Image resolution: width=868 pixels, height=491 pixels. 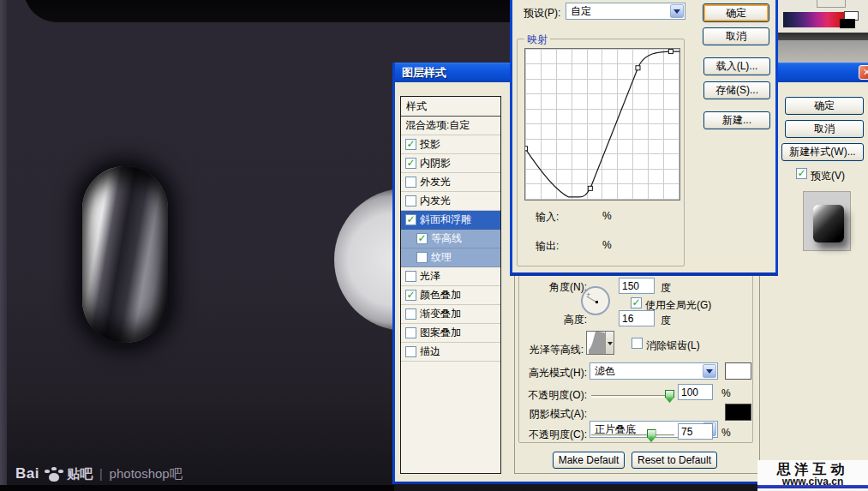 I want to click on palette-box-outline, so click(x=831, y=3).